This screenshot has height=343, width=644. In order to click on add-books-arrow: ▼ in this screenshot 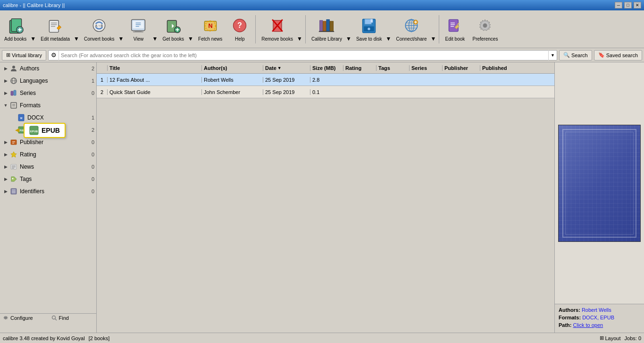, I will do `click(33, 29)`.